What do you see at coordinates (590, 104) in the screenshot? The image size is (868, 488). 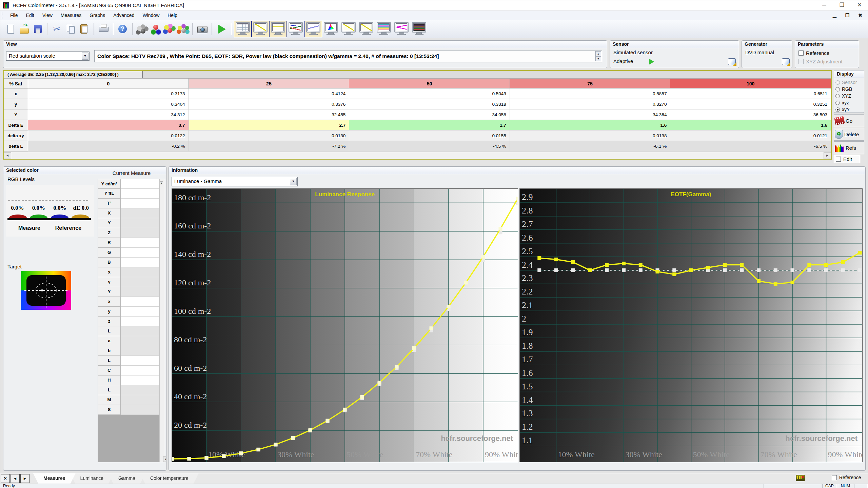 I see `table-cell: 0.3270` at bounding box center [590, 104].